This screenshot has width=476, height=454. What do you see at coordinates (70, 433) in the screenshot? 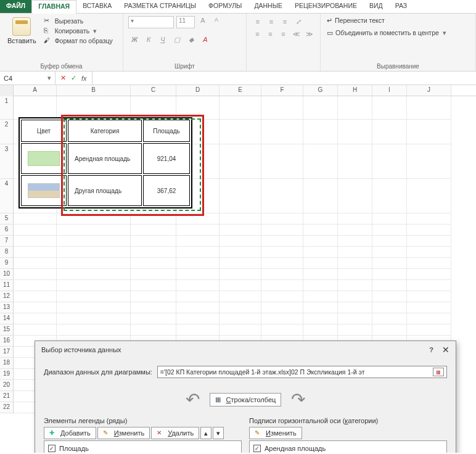
I see `series-add-button: Добавить` at bounding box center [70, 433].